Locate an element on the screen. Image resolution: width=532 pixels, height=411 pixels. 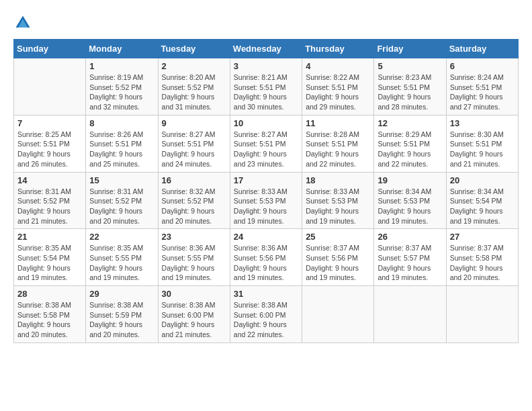
day-info: Sunrise: 8:22 AM Sunset: 5:51 PM Dayligh… is located at coordinates (338, 93).